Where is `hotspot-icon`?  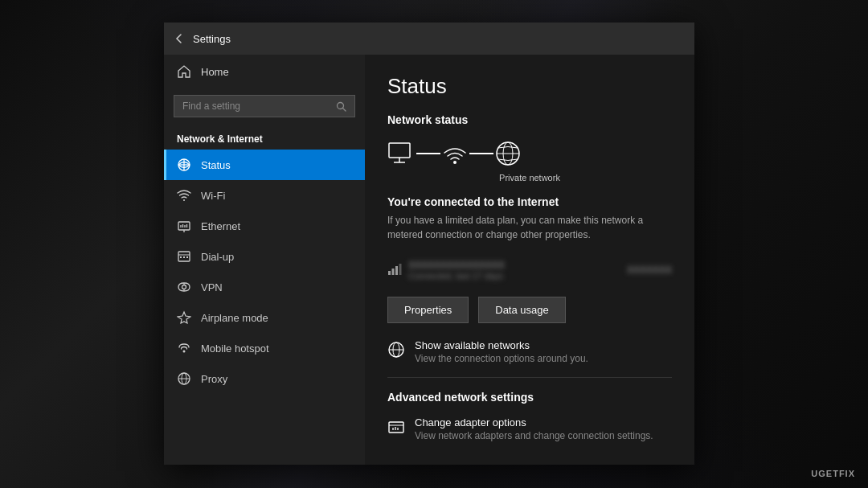 hotspot-icon is located at coordinates (184, 348).